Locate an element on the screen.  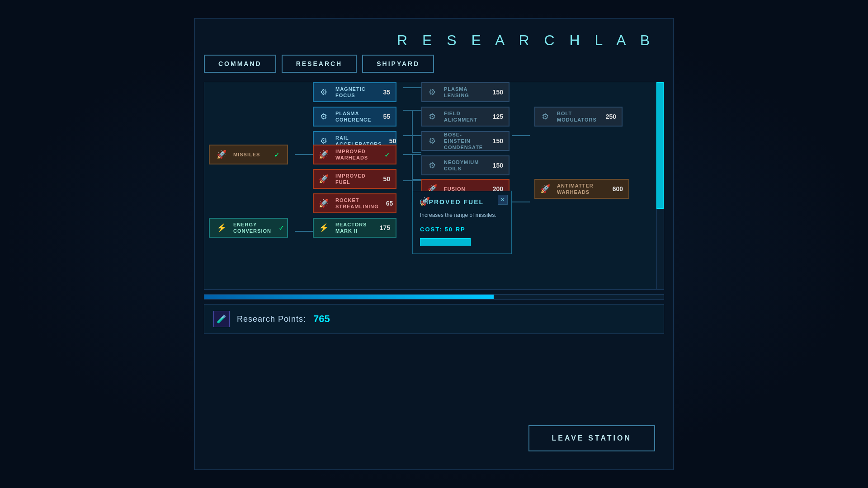
missiles-check: ✓ is located at coordinates (277, 155).